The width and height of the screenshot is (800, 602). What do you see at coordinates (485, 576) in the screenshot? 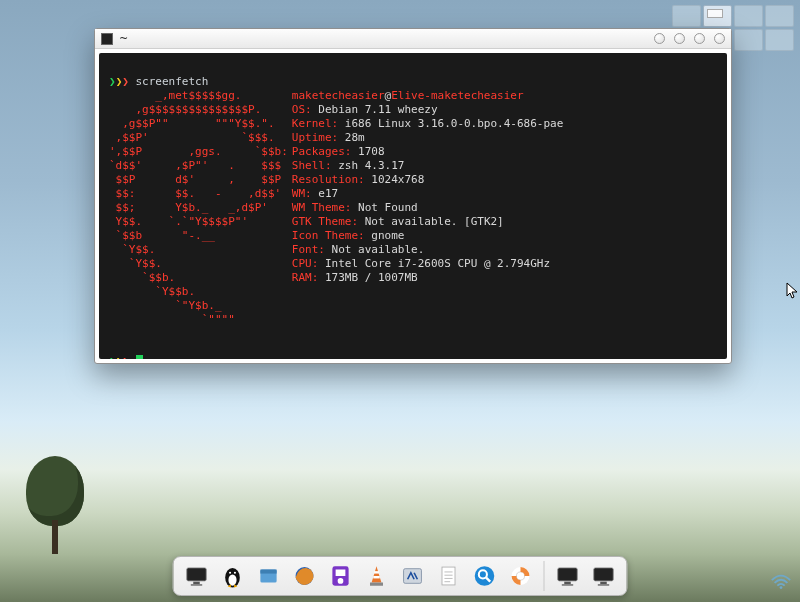
I see `search-blue-icon` at bounding box center [485, 576].